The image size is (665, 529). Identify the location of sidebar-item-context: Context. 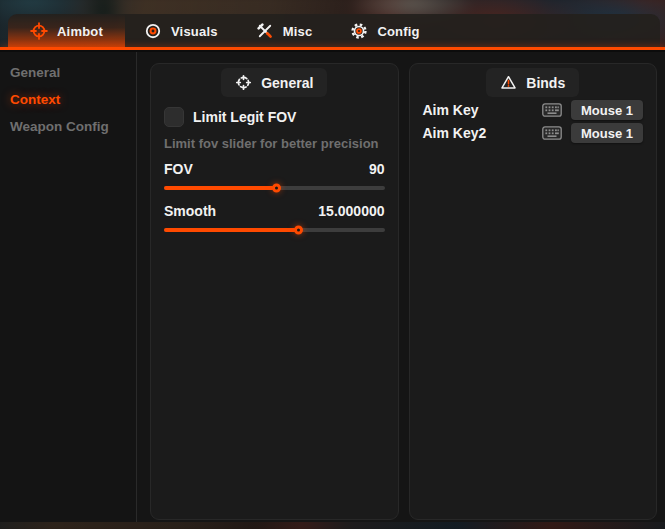
(68, 100).